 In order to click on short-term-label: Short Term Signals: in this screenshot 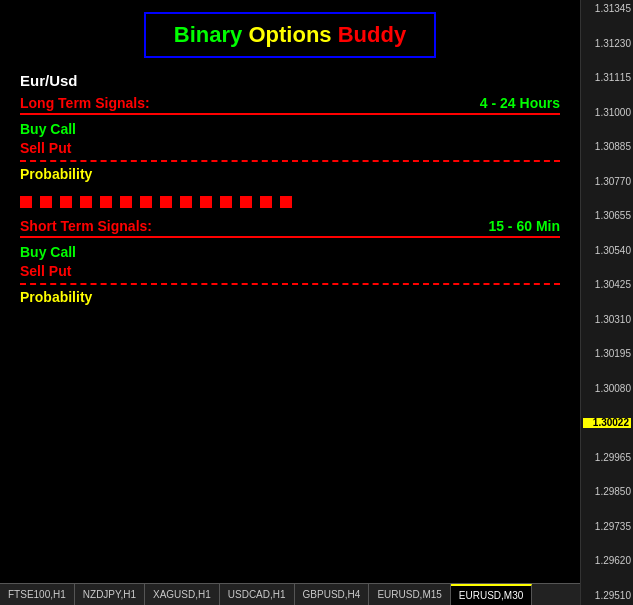, I will do `click(86, 226)`.